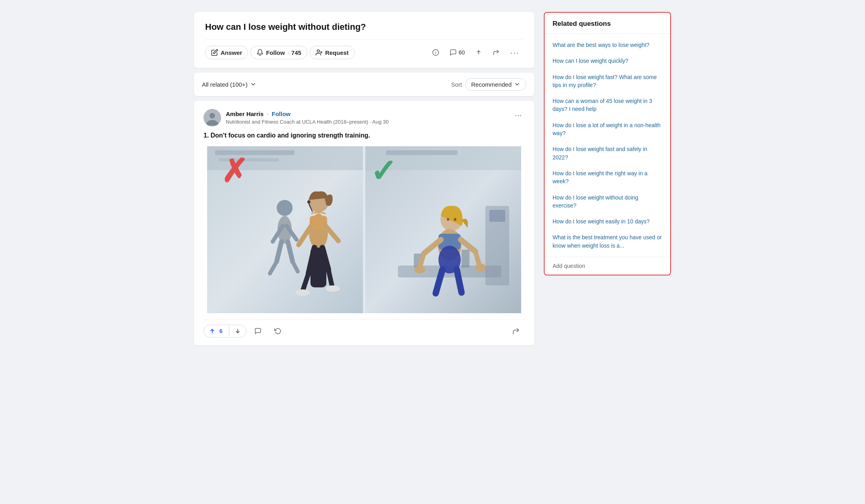  I want to click on downvote-answer-button, so click(238, 331).